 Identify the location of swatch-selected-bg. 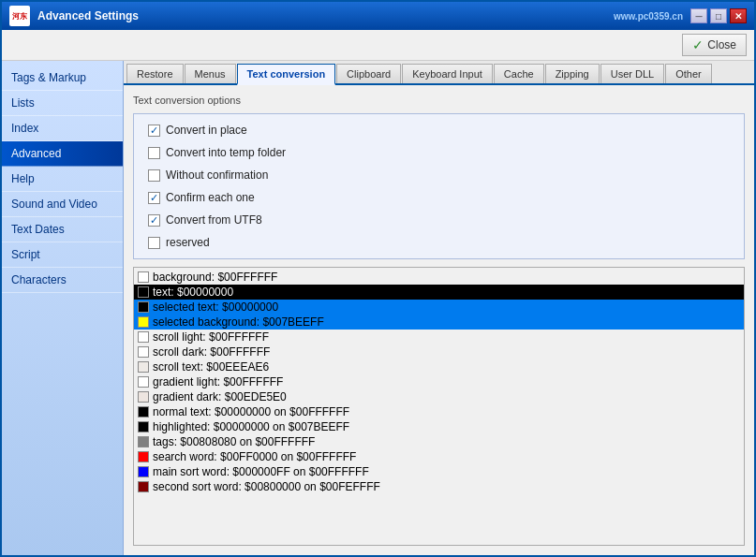
(143, 322).